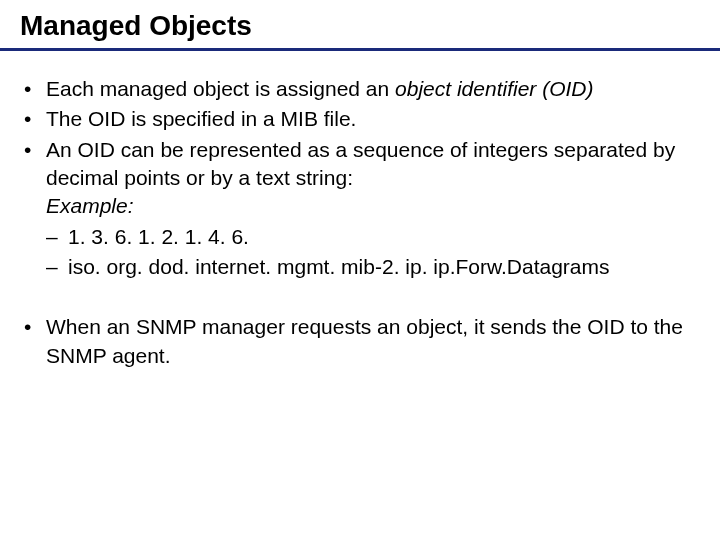 Image resolution: width=720 pixels, height=540 pixels. What do you see at coordinates (384, 237) in the screenshot?
I see `example-numeric: 1. 3. 6. 1. 2. 1. 4. 6.` at bounding box center [384, 237].